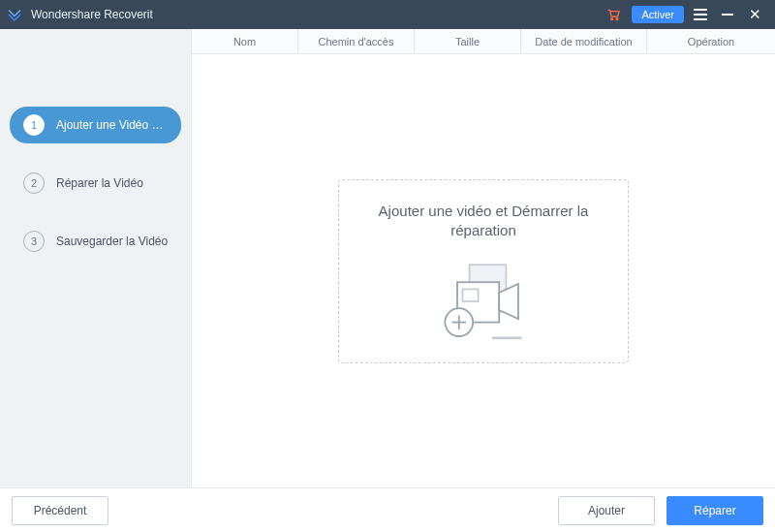 The width and height of the screenshot is (775, 532). Describe the element at coordinates (34, 241) in the screenshot. I see `step-number: 3` at that location.